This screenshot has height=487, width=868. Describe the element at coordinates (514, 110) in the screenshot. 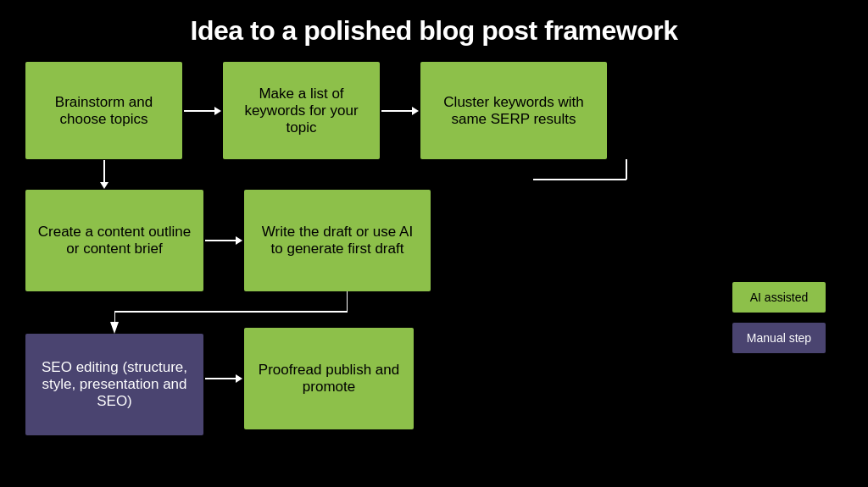

I see `box-cluster: Cluster keywords with same SERP results` at that location.